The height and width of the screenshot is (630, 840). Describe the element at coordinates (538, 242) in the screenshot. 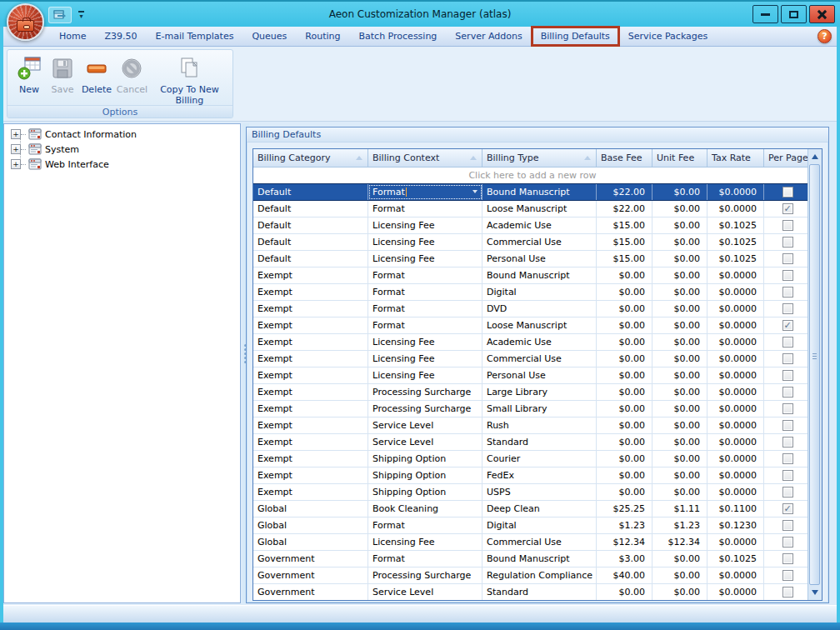

I see `table-row: DefaultLicensing FeeCommercial Use$15.00…` at that location.